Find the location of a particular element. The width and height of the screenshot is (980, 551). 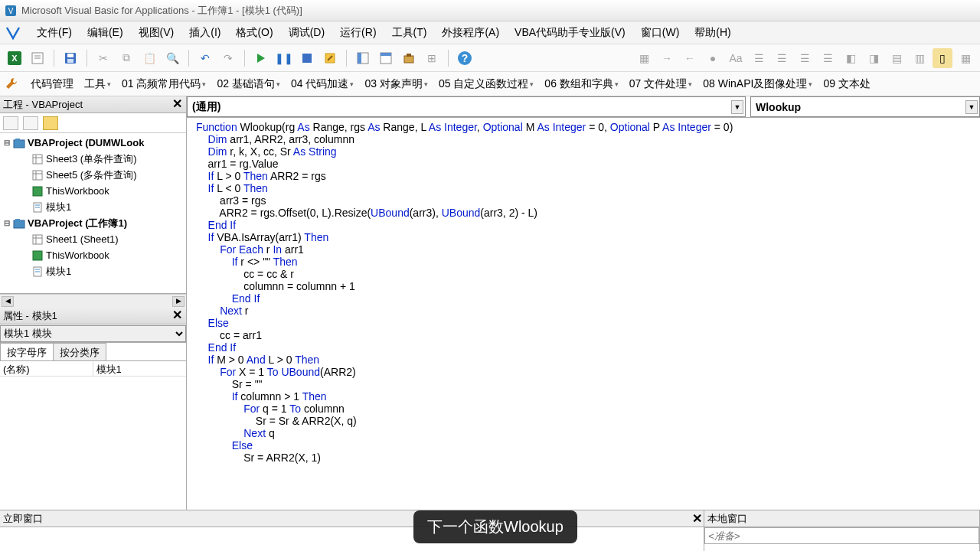

tb2-07: 07 文件处理▾ is located at coordinates (661, 84).